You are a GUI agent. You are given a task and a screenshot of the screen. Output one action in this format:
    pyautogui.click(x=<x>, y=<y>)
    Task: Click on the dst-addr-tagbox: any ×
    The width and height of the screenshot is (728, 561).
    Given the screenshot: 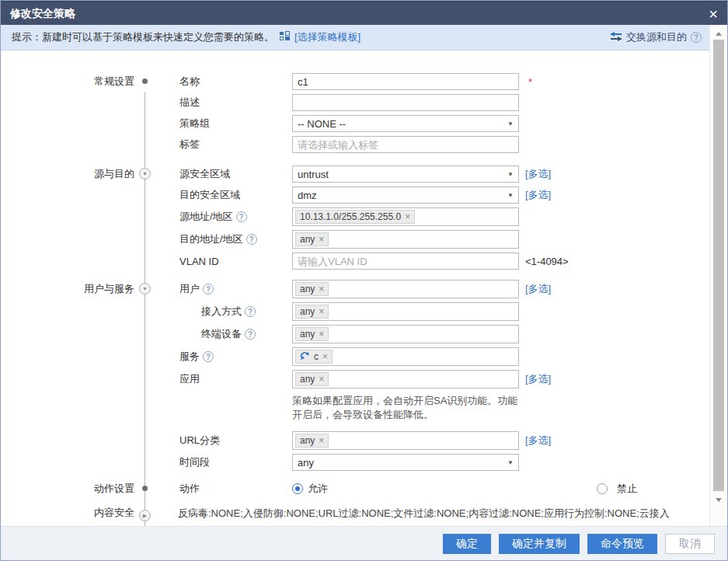 What is the action you would take?
    pyautogui.click(x=406, y=239)
    